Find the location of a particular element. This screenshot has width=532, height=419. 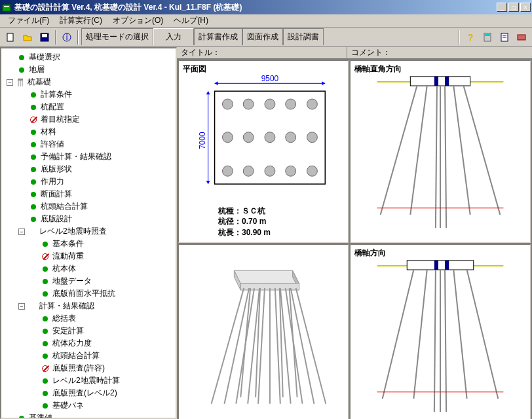

tree-label: 底版形状 is located at coordinates (56, 169).